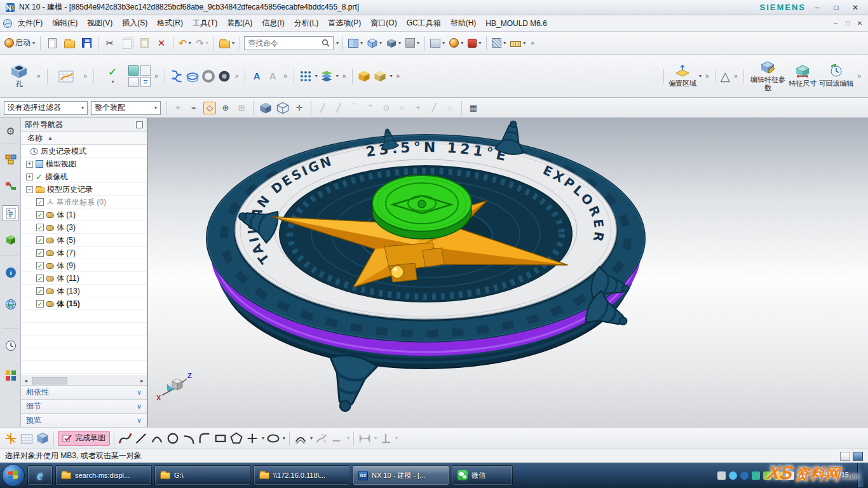  Describe the element at coordinates (323, 108) in the screenshot. I see `snap-endpoint-icon: ╱` at that location.